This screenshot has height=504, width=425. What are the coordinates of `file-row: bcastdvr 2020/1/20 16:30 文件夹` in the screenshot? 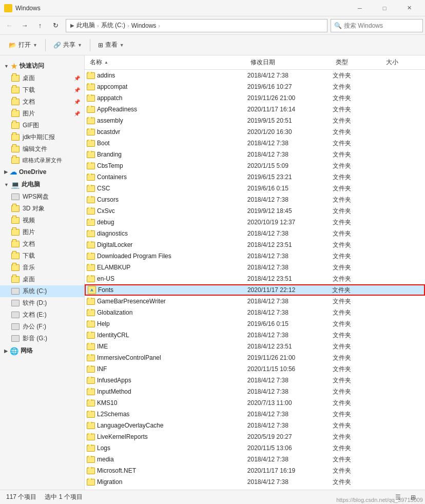 It's located at (255, 132).